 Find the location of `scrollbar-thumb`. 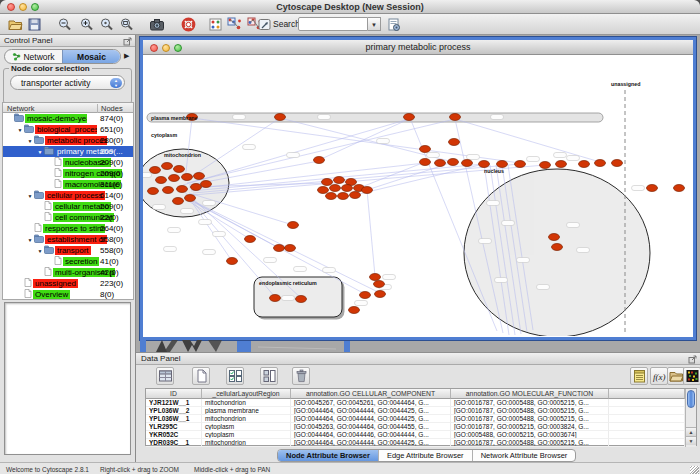

scrollbar-thumb is located at coordinates (691, 399).